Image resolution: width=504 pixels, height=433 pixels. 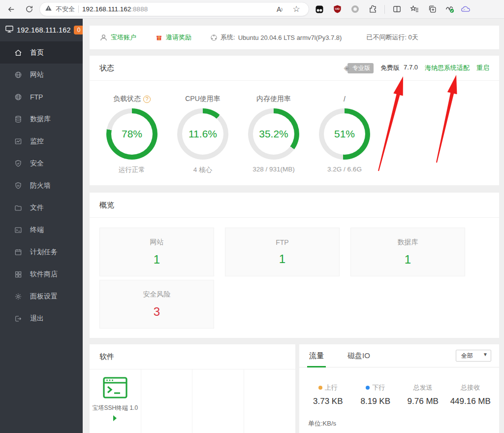 I want to click on cpu-gauge-ring: 11.6%, so click(x=203, y=134).